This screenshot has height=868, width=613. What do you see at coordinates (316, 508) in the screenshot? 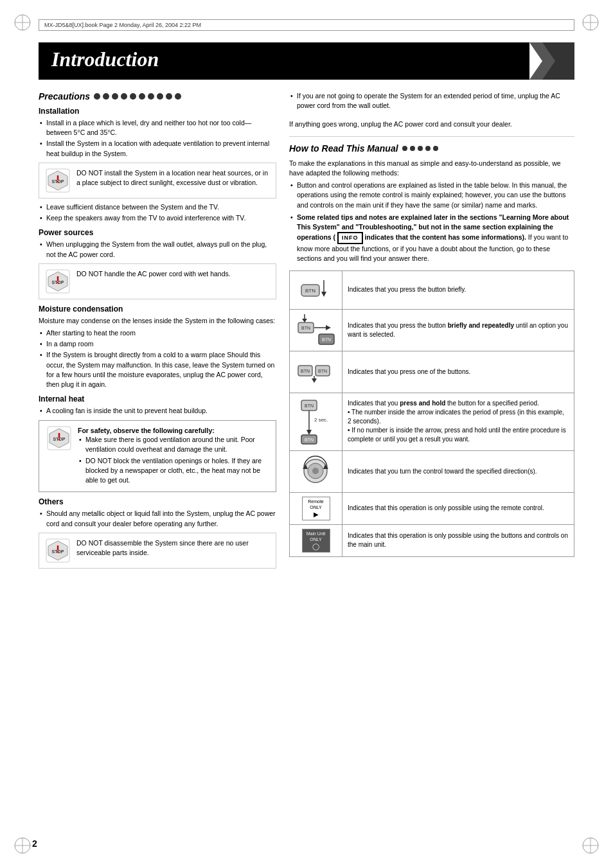
I see `icon-remote-only: Remote ONLY ▶` at bounding box center [316, 508].